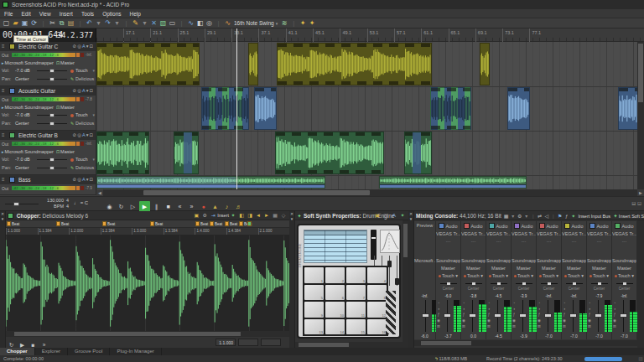  I want to click on mixer-h-scrollbar, so click(526, 344).